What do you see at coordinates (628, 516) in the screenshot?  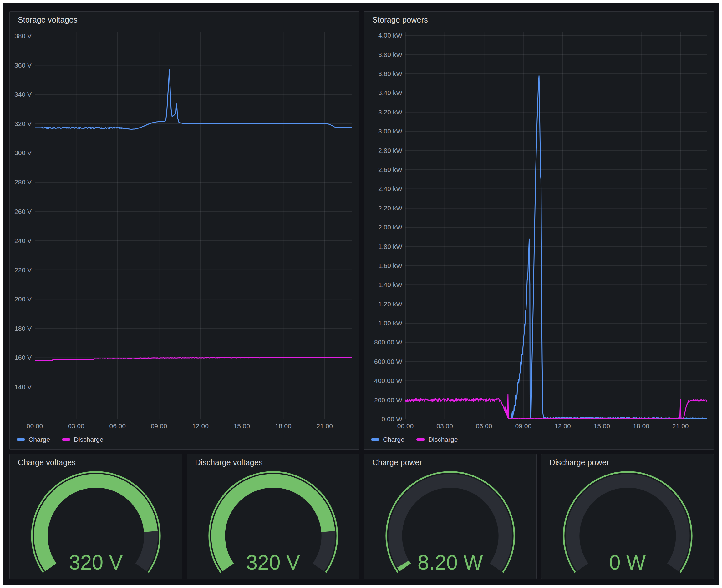 I see `panel-discharge-power: Discharge power 0 W` at bounding box center [628, 516].